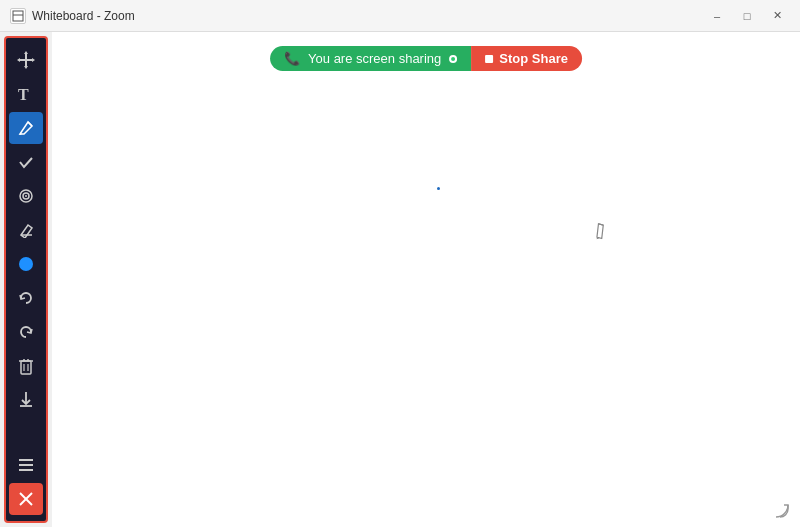 The image size is (800, 527). I want to click on app-icon, so click(18, 16).